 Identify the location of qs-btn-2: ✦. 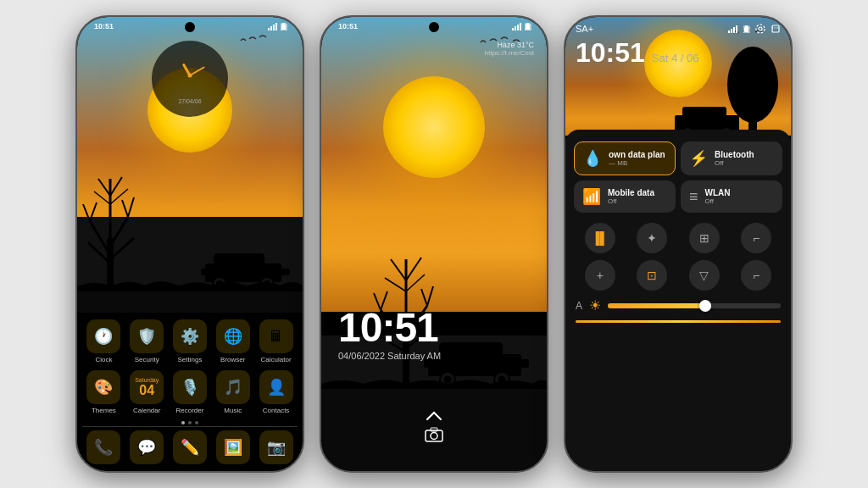
(652, 238).